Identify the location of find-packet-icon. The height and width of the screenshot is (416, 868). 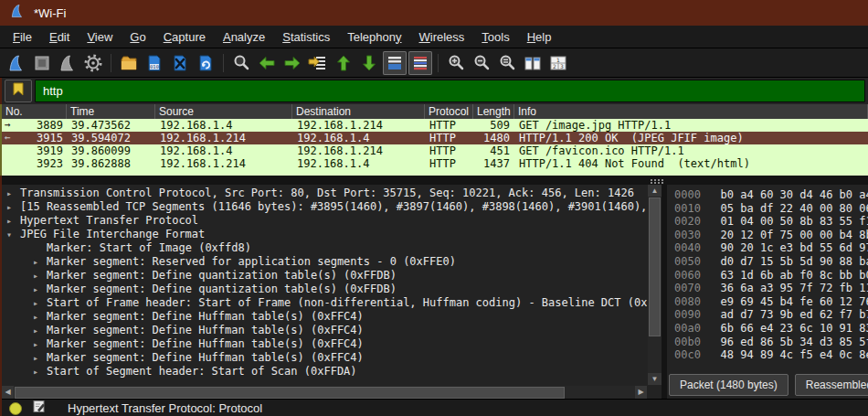
(241, 63).